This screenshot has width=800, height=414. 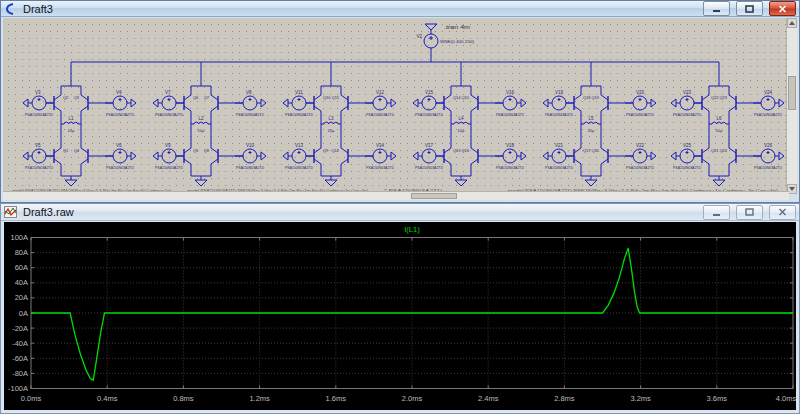 I want to click on hbridge-block-6: Q22Q23Q21Q24L610µV23PSA150N03A2TDV24PSA1…, so click(x=728, y=124).